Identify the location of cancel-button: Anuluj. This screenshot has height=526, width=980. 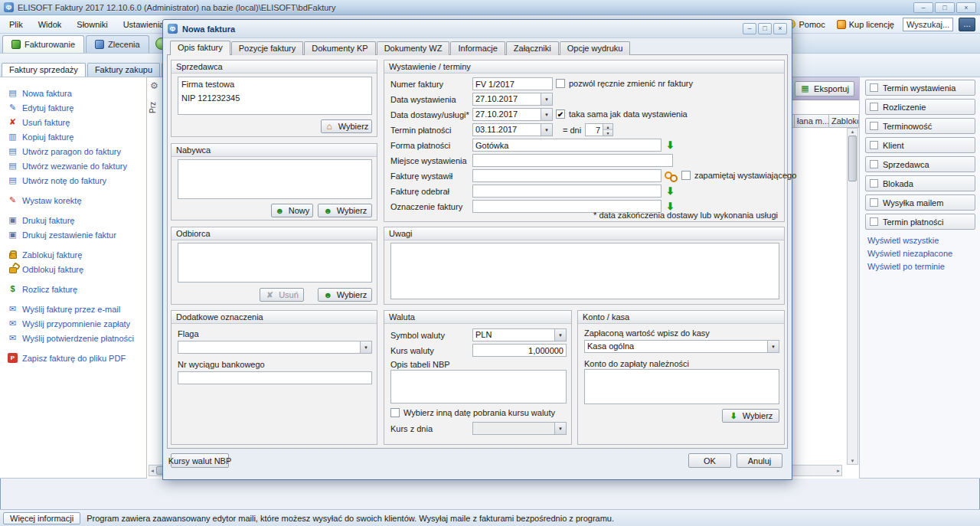
(760, 461).